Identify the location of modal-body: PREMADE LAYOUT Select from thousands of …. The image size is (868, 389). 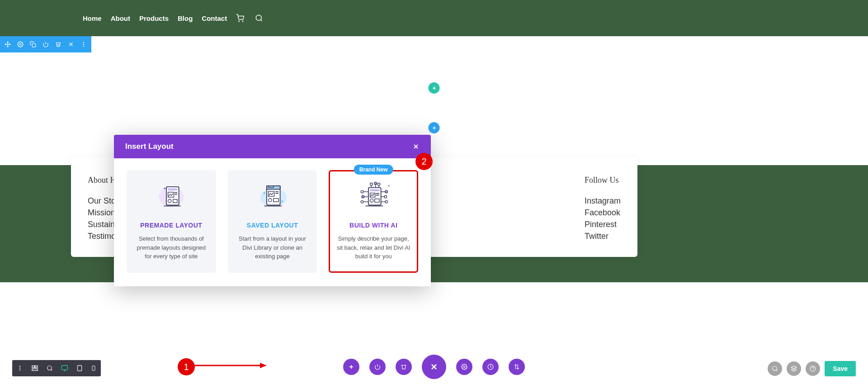
(272, 223).